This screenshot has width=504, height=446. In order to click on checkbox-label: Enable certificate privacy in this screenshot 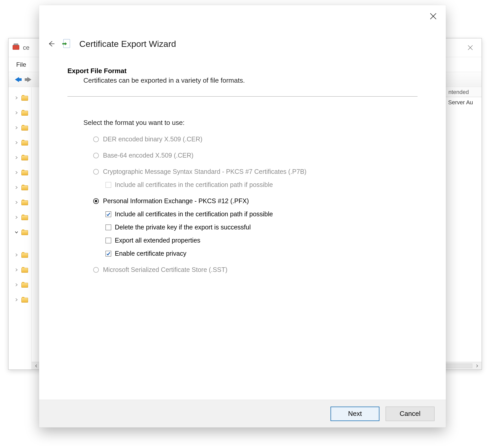, I will do `click(151, 253)`.